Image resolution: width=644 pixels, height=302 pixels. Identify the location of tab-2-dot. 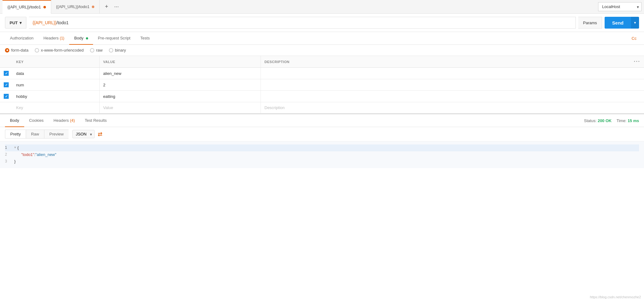
(93, 7).